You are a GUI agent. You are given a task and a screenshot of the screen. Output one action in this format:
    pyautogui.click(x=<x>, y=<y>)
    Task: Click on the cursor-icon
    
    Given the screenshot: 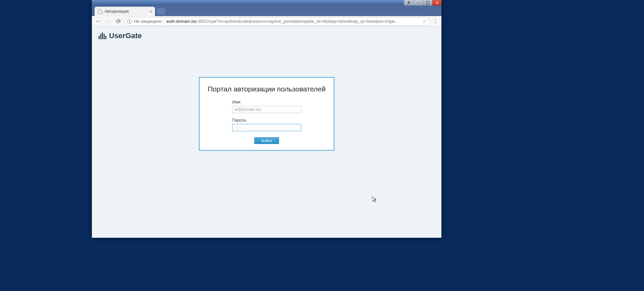 What is the action you would take?
    pyautogui.click(x=375, y=200)
    